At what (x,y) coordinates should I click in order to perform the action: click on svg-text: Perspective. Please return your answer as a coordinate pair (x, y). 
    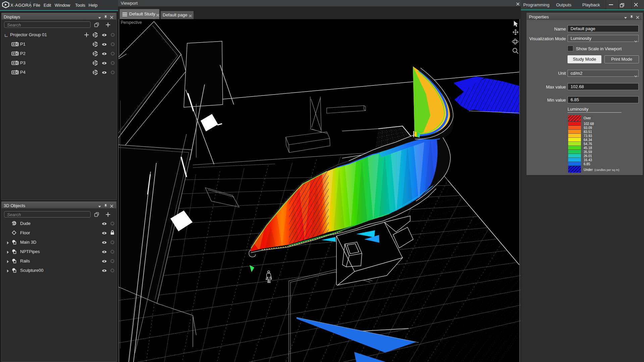
    Looking at the image, I should click on (131, 22).